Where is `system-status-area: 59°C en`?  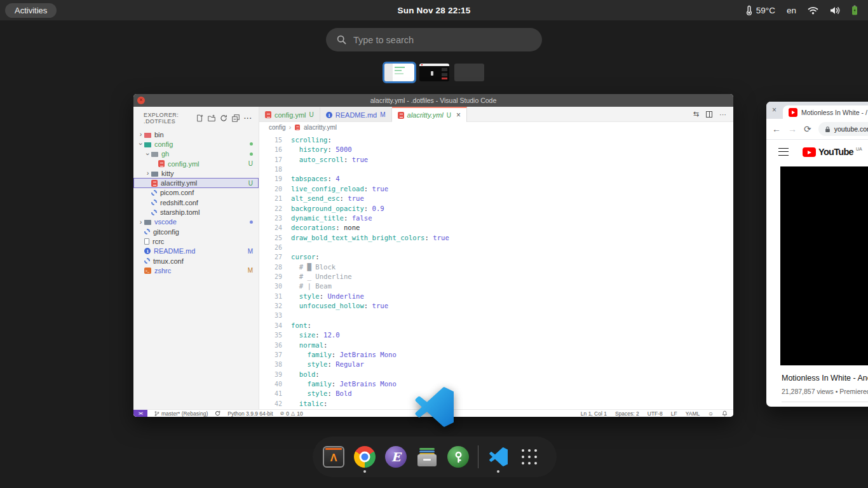 system-status-area: 59°C en is located at coordinates (802, 10).